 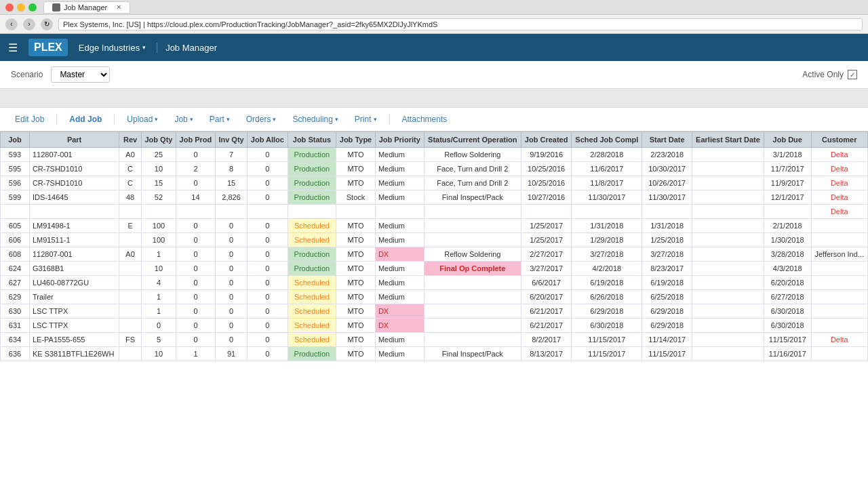 I want to click on company-dropdown-icon: ▾, so click(x=144, y=47).